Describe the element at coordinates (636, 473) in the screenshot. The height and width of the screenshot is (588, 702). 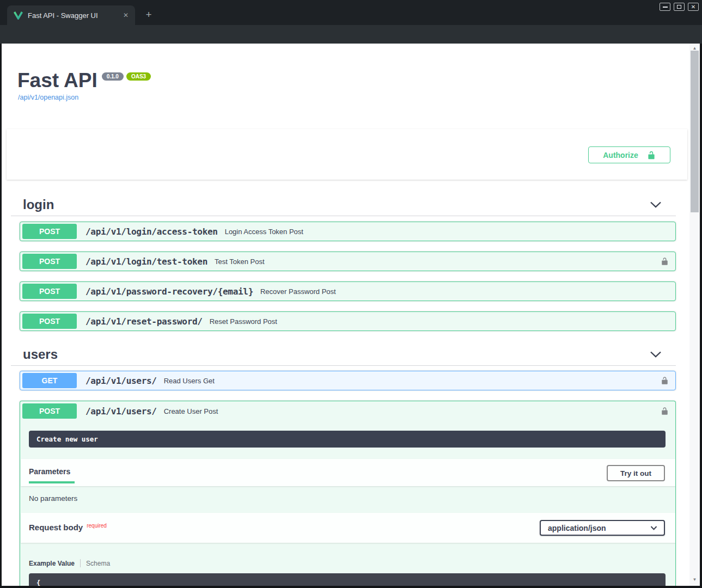
I see `try-it-out-button: Try it out` at that location.